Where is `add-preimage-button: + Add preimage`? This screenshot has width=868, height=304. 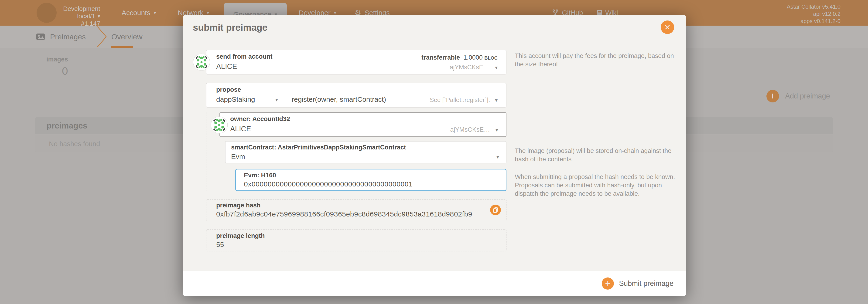 add-preimage-button: + Add preimage is located at coordinates (798, 96).